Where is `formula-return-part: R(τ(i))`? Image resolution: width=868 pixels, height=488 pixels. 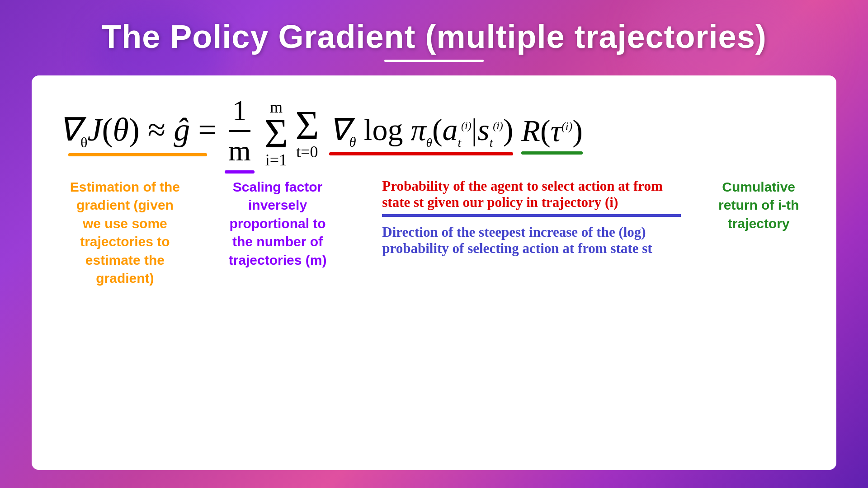 formula-return-part: R(τ(i)) is located at coordinates (552, 134).